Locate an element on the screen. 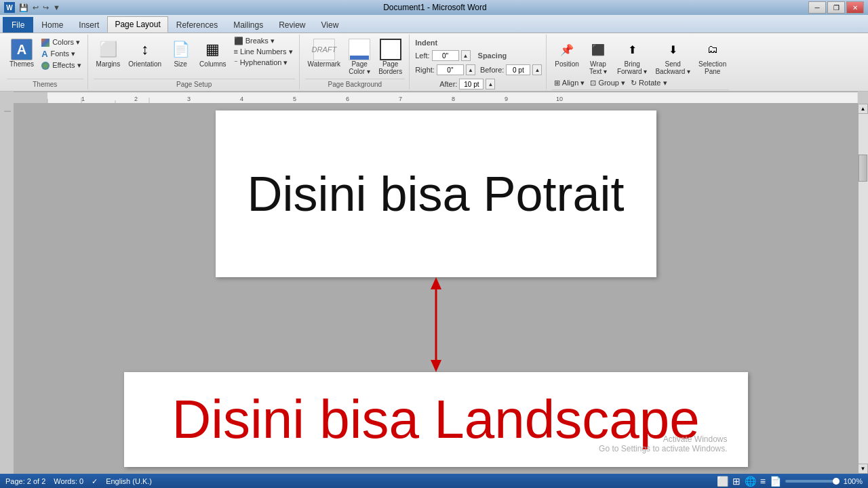 This screenshot has width=868, height=488. selection-pane-button: 🗂 SelectionPane is located at coordinates (712, 57).